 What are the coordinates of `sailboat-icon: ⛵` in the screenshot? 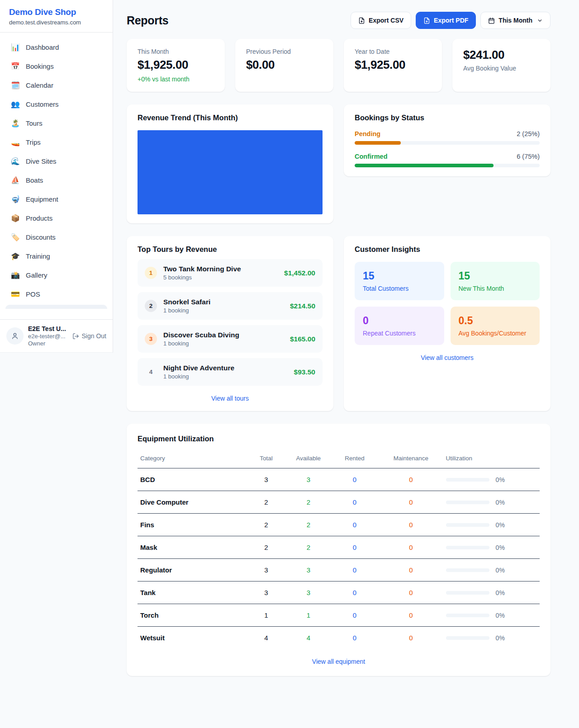 It's located at (15, 180).